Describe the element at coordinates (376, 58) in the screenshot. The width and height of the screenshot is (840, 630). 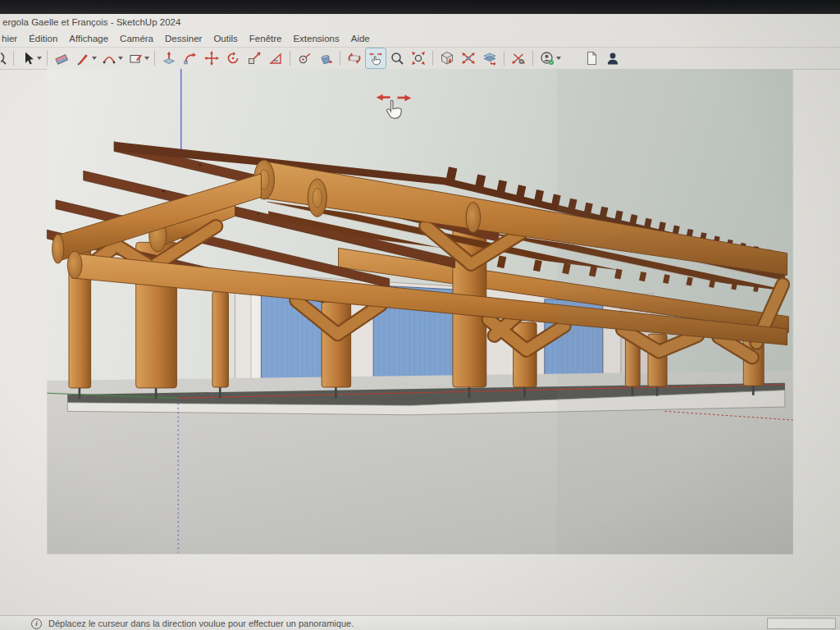
I see `pan-tool` at that location.